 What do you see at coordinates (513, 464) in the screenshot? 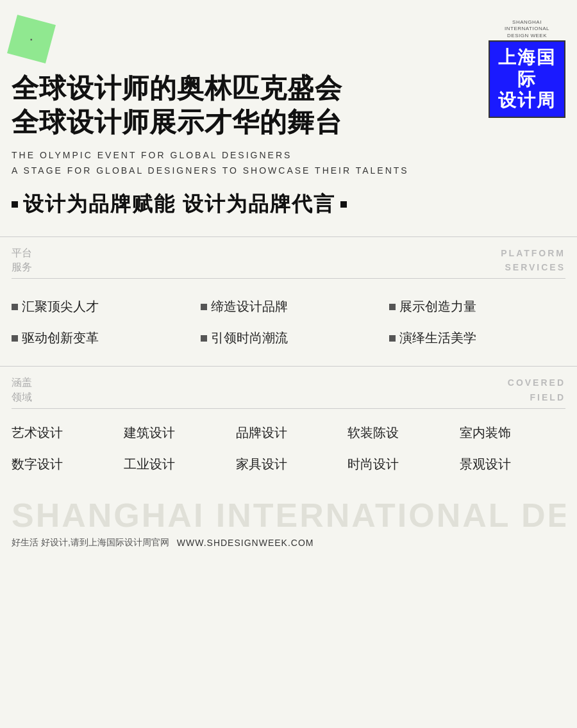
I see `list-item: 景观设计` at bounding box center [513, 464].